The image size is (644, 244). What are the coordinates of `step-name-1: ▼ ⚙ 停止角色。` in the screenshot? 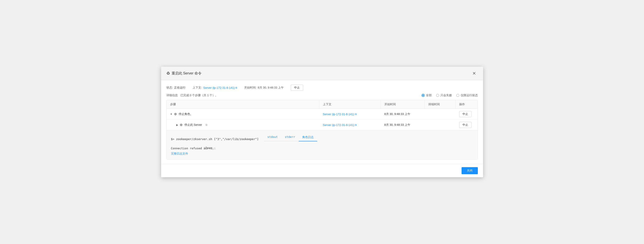 It's located at (182, 114).